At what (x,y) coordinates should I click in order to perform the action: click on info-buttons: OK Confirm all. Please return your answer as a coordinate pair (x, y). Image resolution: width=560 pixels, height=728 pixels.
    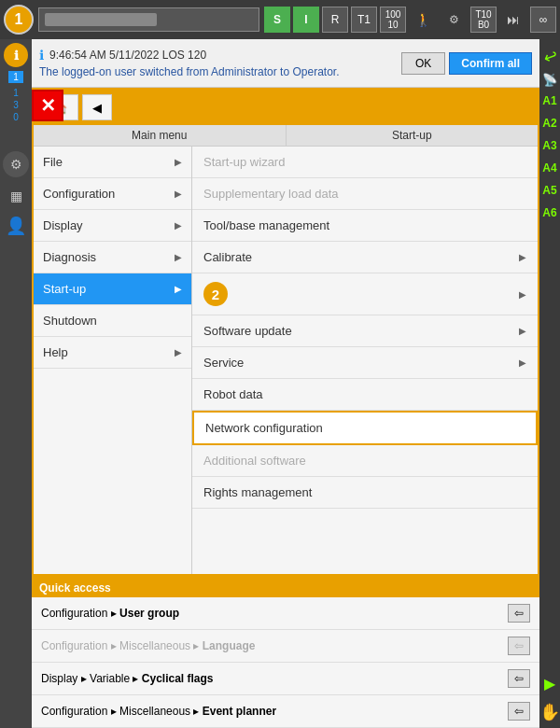
    Looking at the image, I should click on (467, 63).